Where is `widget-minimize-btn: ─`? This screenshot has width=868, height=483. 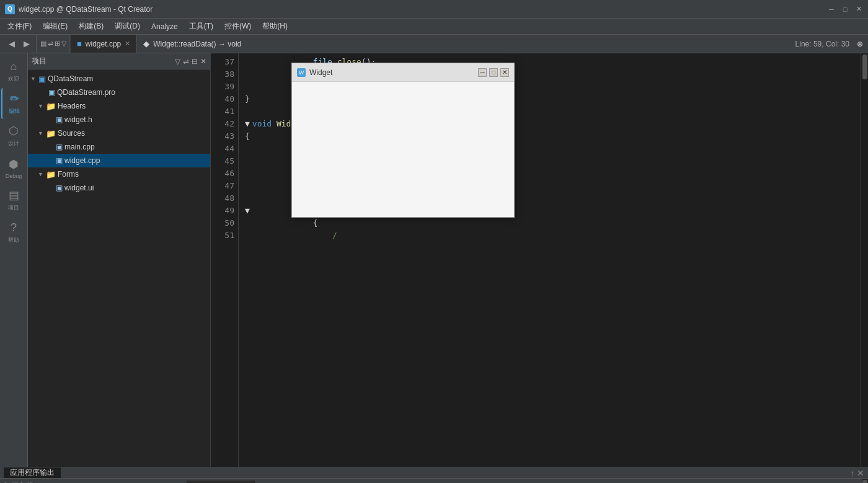
widget-minimize-btn: ─ is located at coordinates (482, 73).